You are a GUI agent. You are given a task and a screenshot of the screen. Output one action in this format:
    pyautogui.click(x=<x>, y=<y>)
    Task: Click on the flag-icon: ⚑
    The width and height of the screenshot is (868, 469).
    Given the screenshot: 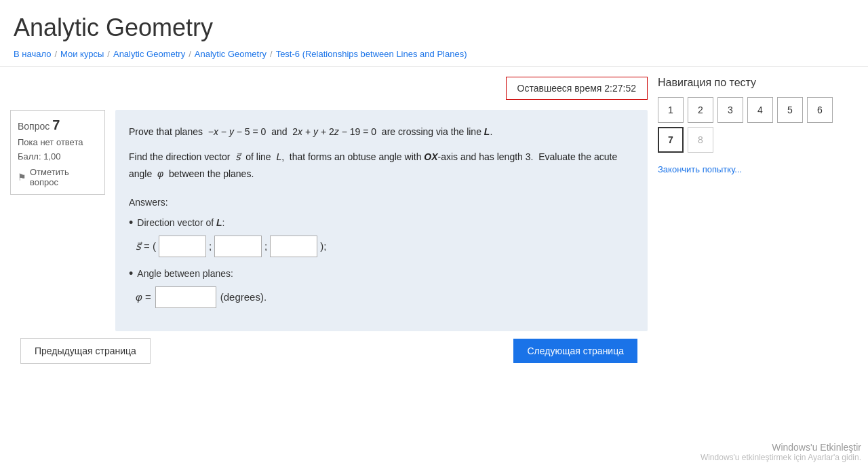 What is the action you would take?
    pyautogui.click(x=22, y=177)
    